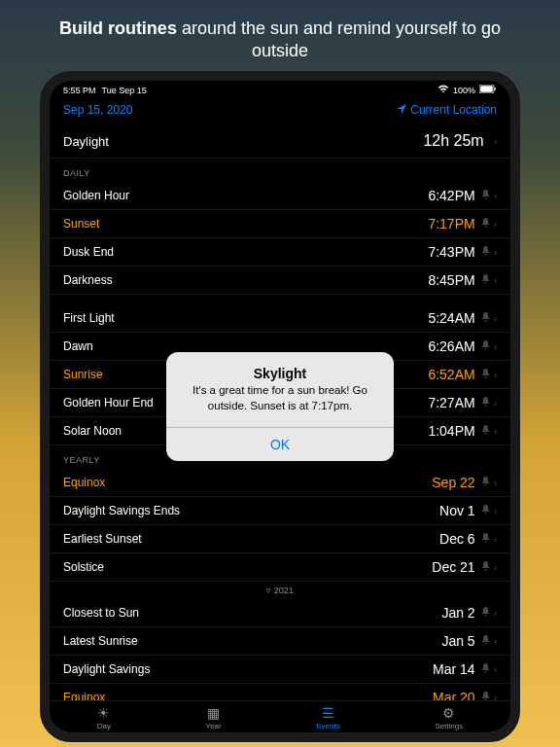  I want to click on row-value: 8:45PM, so click(451, 280).